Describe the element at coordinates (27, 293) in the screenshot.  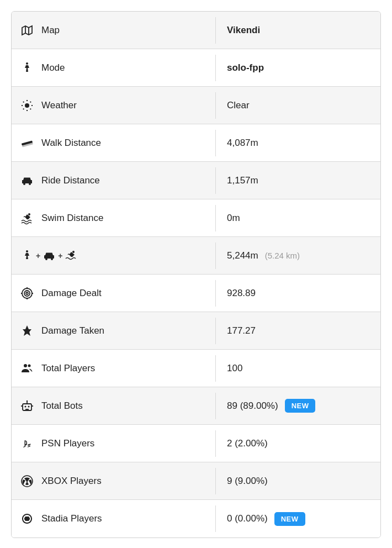
I see `damage-dealt-icon` at that location.